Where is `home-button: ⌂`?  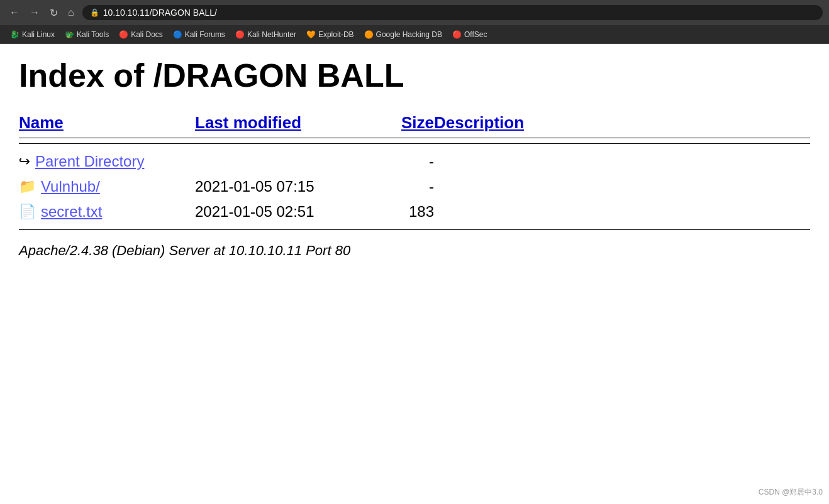 home-button: ⌂ is located at coordinates (71, 13).